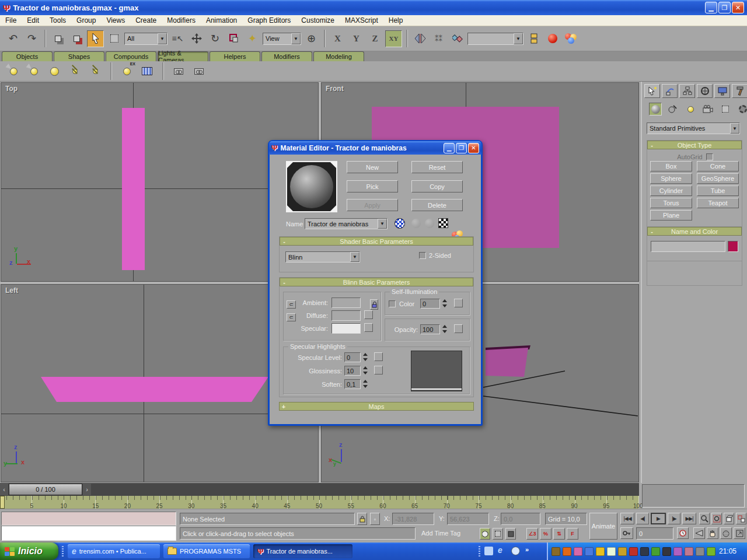  I want to click on zoom-icon, so click(704, 519).